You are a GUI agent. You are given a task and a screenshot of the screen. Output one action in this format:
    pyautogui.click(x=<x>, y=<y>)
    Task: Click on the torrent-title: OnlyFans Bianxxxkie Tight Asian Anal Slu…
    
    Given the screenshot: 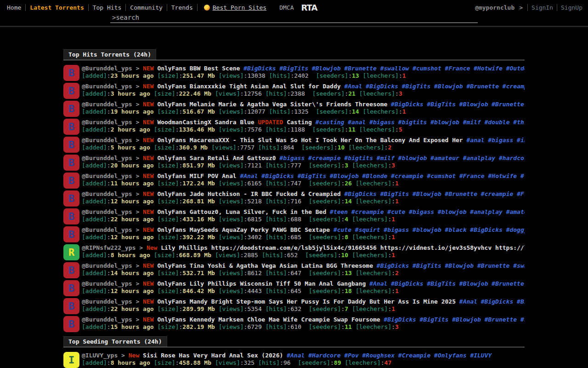 What is the action you would take?
    pyautogui.click(x=249, y=86)
    